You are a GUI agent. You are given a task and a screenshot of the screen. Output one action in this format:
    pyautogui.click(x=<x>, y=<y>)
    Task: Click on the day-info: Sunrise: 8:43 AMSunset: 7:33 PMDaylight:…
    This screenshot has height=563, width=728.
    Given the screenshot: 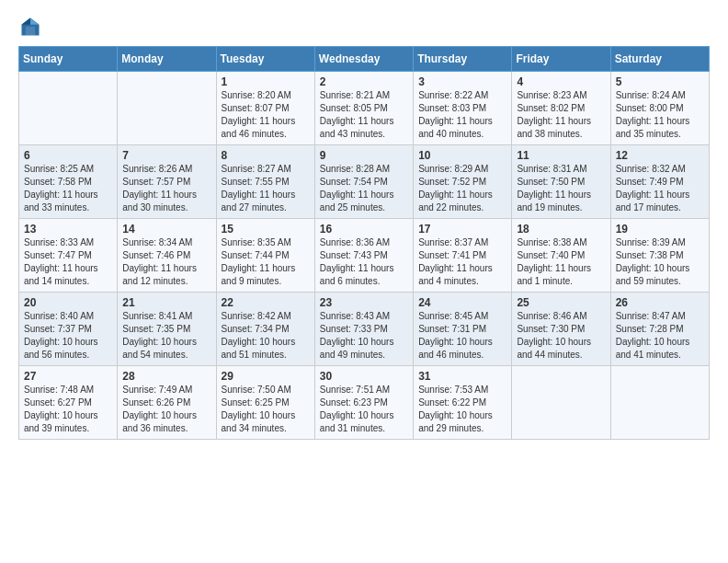 What is the action you would take?
    pyautogui.click(x=364, y=336)
    